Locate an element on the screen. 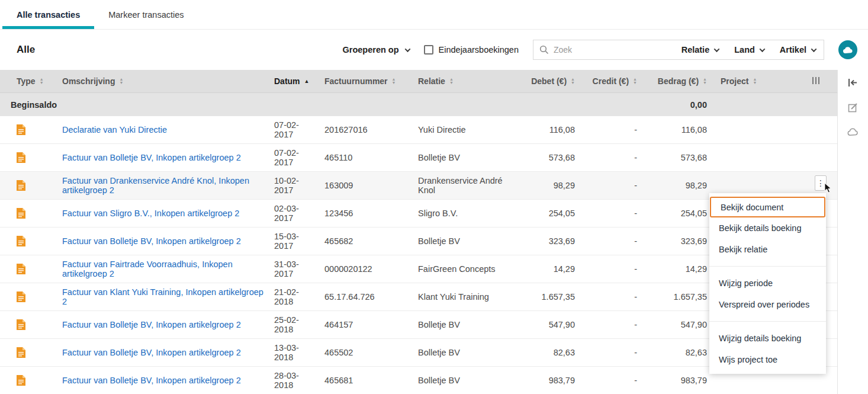 Image resolution: width=868 pixels, height=394 pixels. page-title: Alle is located at coordinates (26, 50).